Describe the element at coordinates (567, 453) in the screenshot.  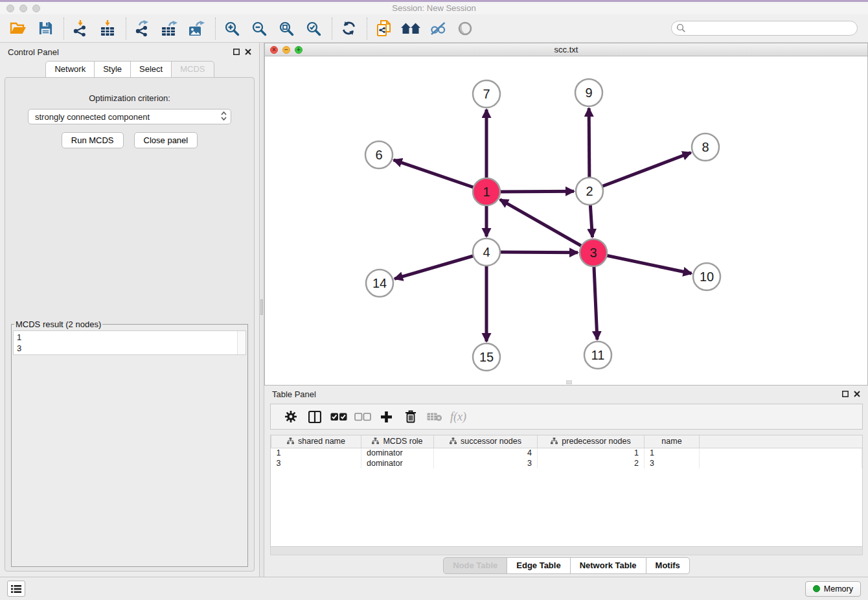
I see `table-row: 1 dominator 4 1 1` at that location.